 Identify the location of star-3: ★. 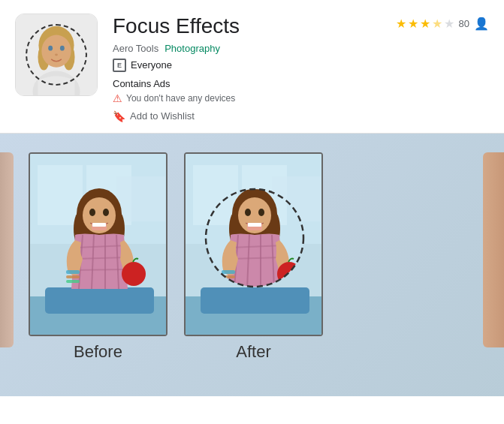
(425, 24).